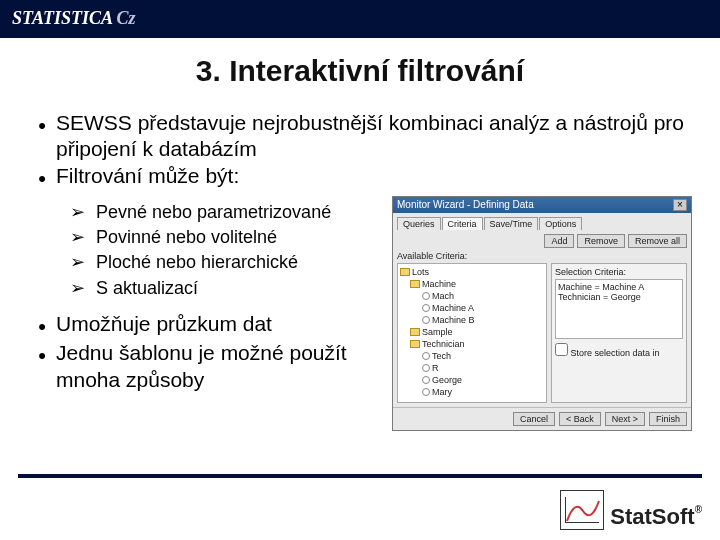 The height and width of the screenshot is (540, 720). I want to click on tree-leaf: Mach, so click(443, 296).